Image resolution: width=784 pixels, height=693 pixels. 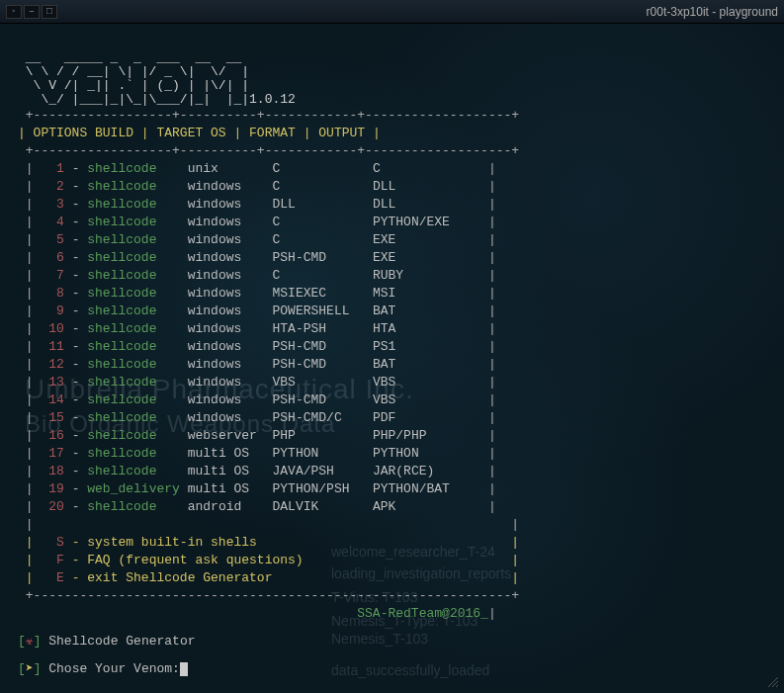 What do you see at coordinates (392, 614) in the screenshot?
I see `footer-team-line: SSA-RedTeam@2016_|` at bounding box center [392, 614].